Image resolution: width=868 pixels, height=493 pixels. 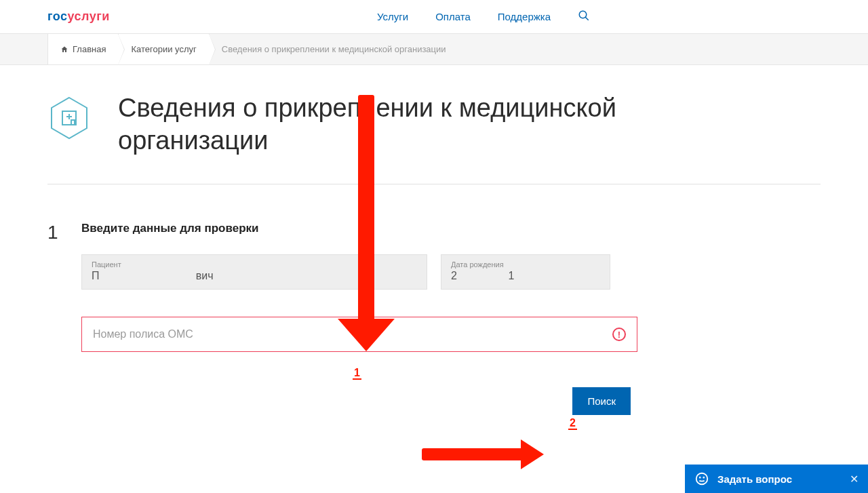 What do you see at coordinates (393, 16) in the screenshot?
I see `nav-services: Услуги` at bounding box center [393, 16].